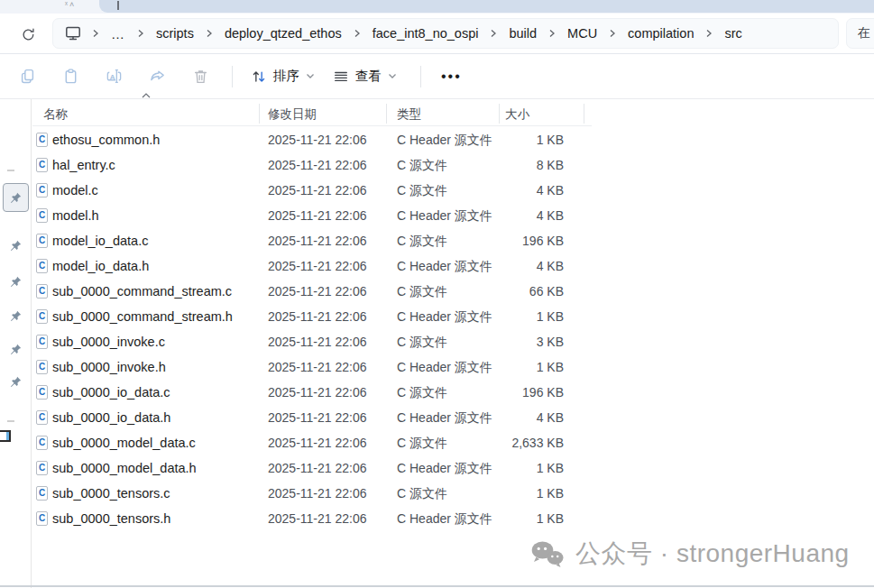  Describe the element at coordinates (321, 418) in the screenshot. I see `table-row: C sub_0000_io_data.h 2025-11-21 22:06 C …` at that location.